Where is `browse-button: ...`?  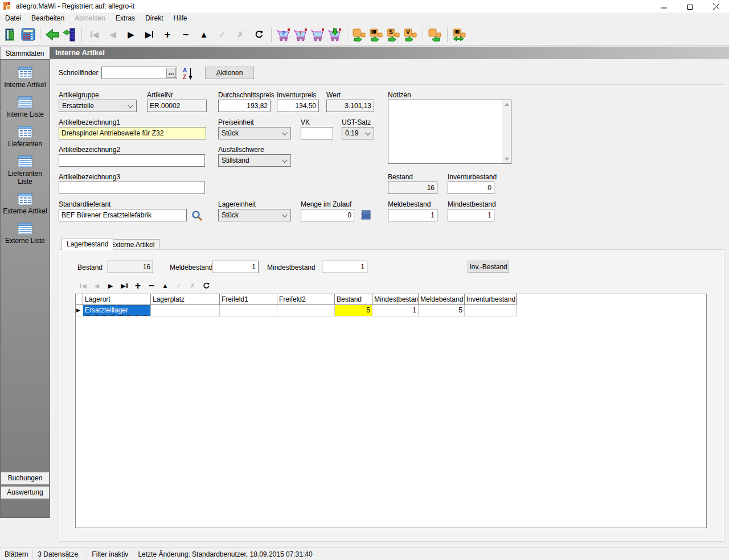 browse-button: ... is located at coordinates (171, 73).